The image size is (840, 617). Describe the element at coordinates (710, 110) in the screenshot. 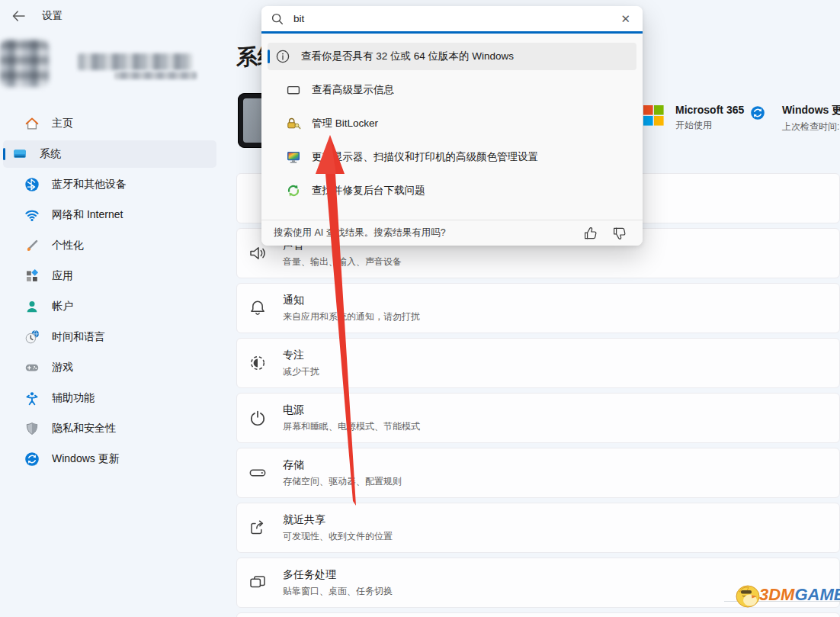

I see `hero-card-title: Microsoft 365` at that location.